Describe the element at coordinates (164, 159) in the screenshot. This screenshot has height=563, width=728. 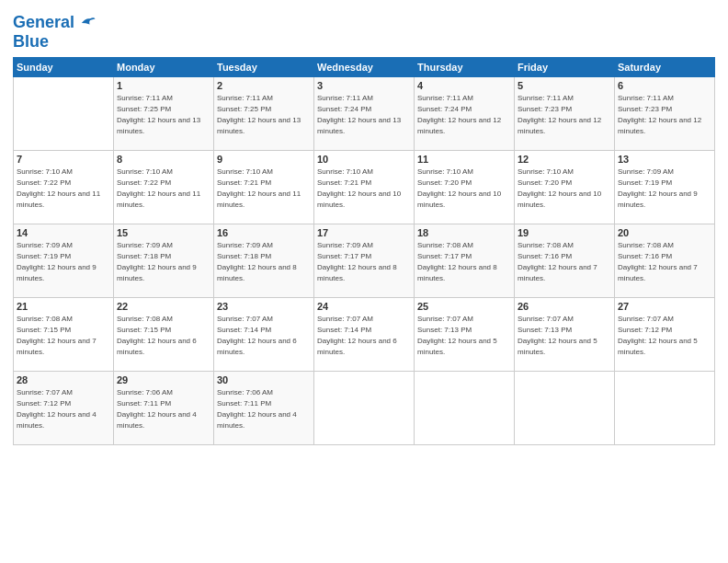
I see `day-number: 8` at that location.